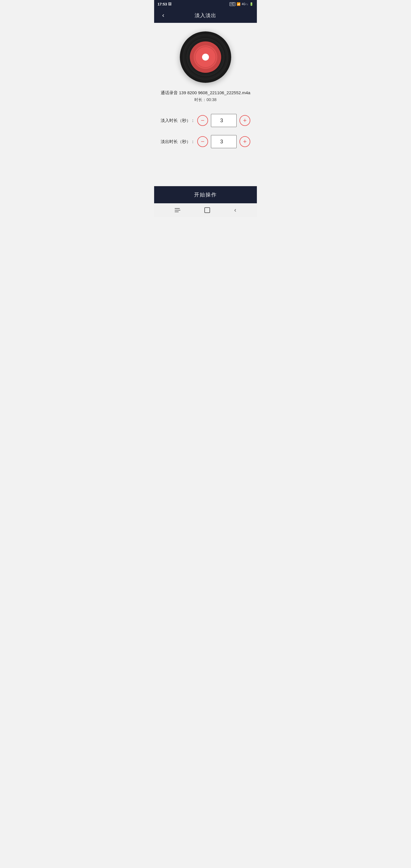  What do you see at coordinates (241, 4) in the screenshot?
I see `status-right: HD 📶 4G↑↓ 🔋` at bounding box center [241, 4].